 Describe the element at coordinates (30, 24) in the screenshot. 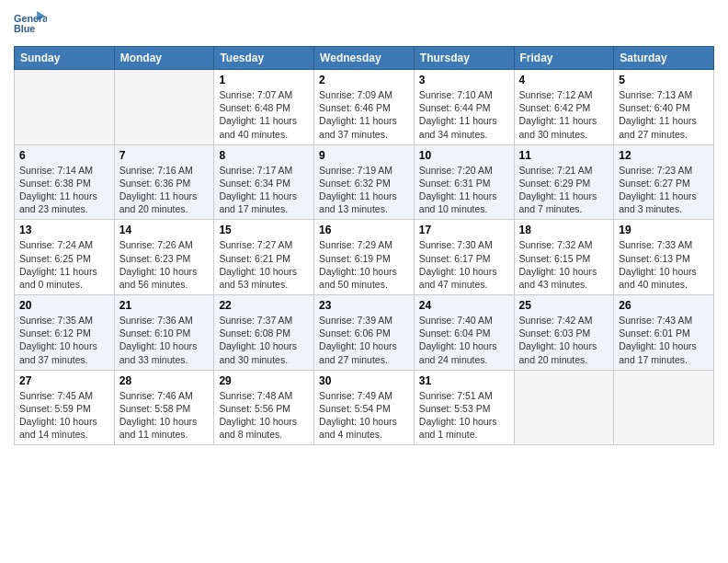

I see `logo-svg: GeneralBlue` at that location.